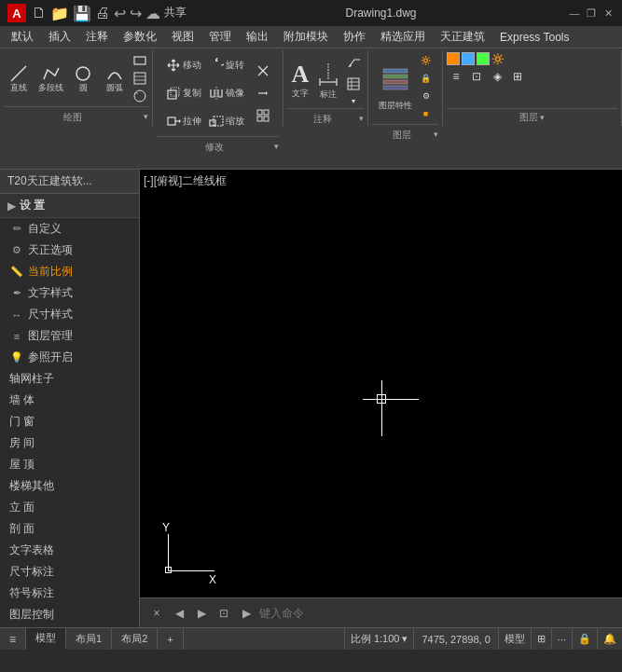  Describe the element at coordinates (436, 134) in the screenshot. I see `layers-dropdown-icon: ▾` at that location.